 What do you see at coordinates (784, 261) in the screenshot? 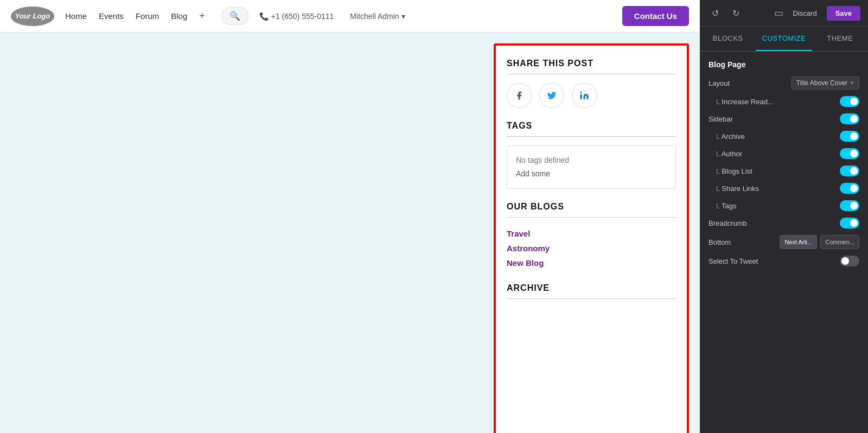
I see `select-tweet-row: Select To Tweet` at bounding box center [784, 261].